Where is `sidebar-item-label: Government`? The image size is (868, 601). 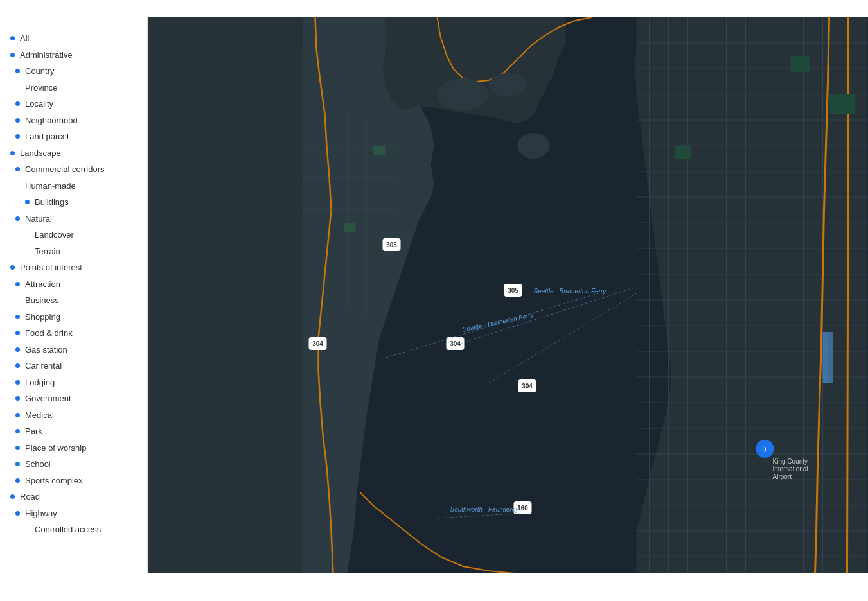 sidebar-item-label: Government is located at coordinates (48, 399).